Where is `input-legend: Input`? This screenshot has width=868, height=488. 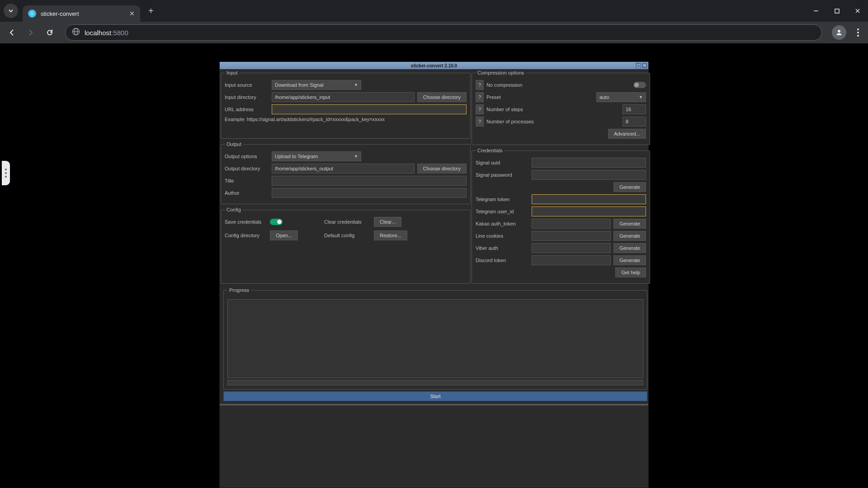 input-legend: Input is located at coordinates (232, 73).